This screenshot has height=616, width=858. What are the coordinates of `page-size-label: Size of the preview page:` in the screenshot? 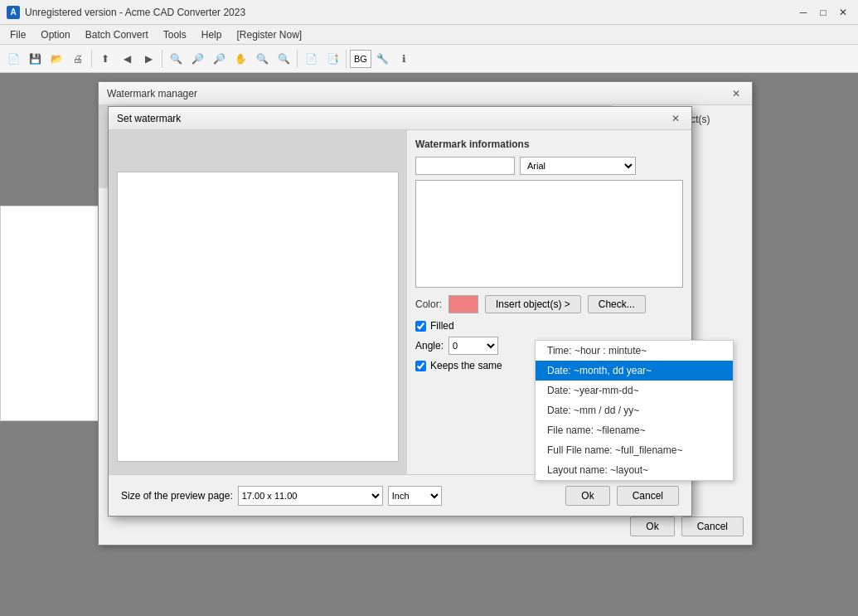 It's located at (177, 496).